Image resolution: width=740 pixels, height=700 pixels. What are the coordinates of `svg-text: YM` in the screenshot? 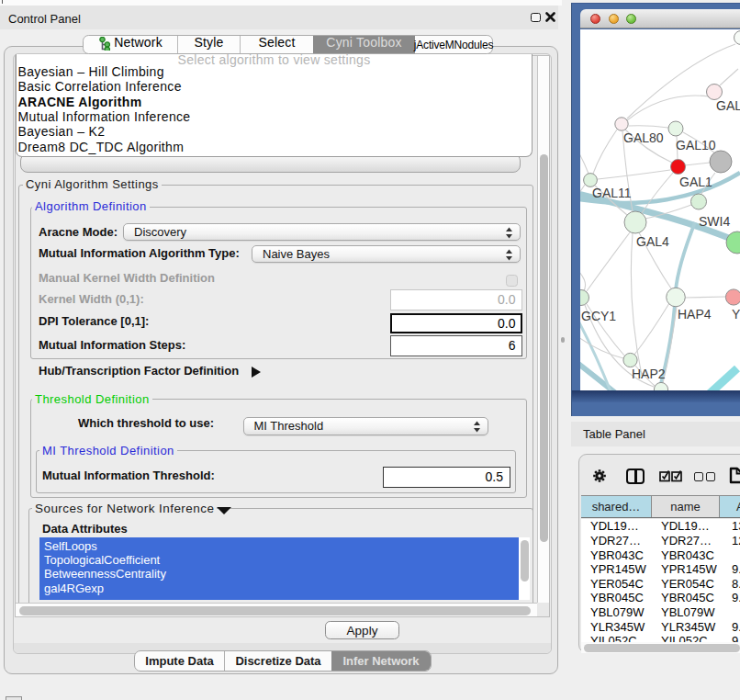 It's located at (736, 314).